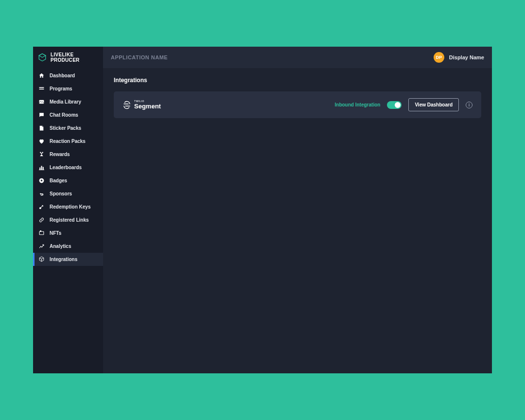 Image resolution: width=525 pixels, height=420 pixels. I want to click on sidebar-item-label: Registered Links, so click(69, 220).